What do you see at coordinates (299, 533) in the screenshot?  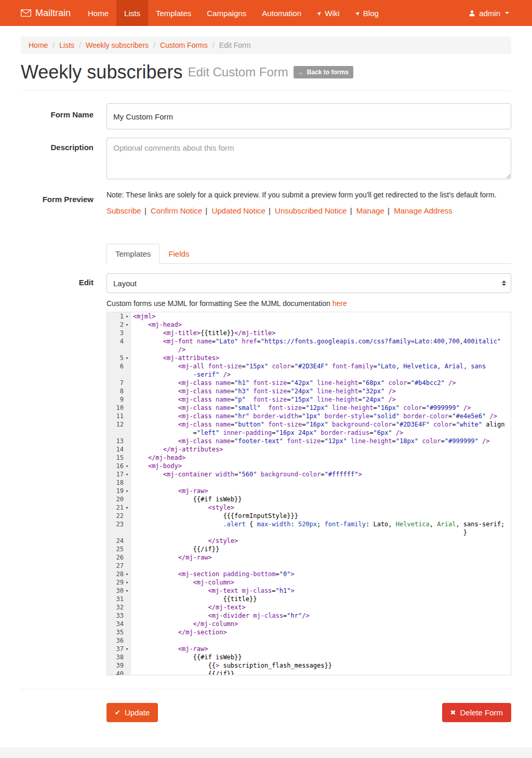 I see `code-line: }` at bounding box center [299, 533].